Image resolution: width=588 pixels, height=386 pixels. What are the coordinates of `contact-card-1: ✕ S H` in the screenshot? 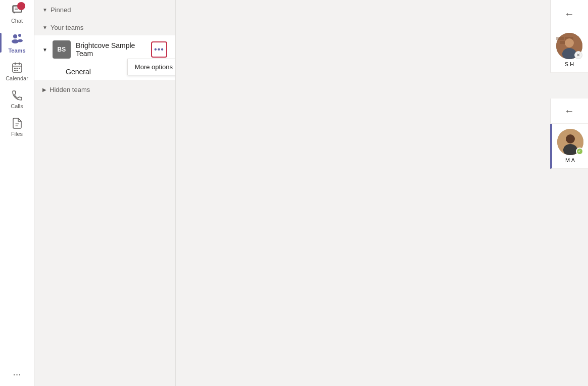 It's located at (569, 51).